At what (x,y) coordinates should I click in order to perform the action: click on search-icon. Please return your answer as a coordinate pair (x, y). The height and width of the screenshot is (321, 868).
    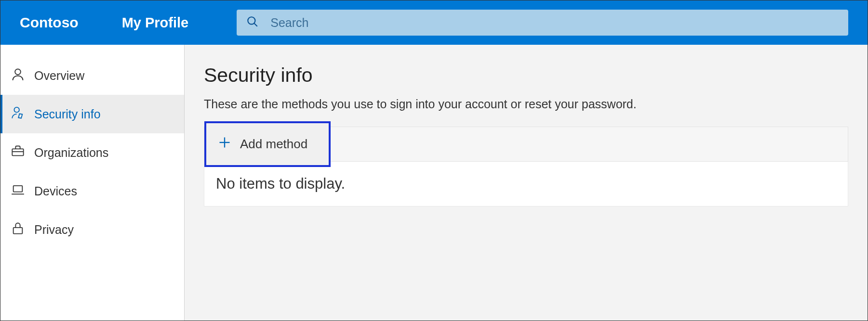
    Looking at the image, I should click on (253, 23).